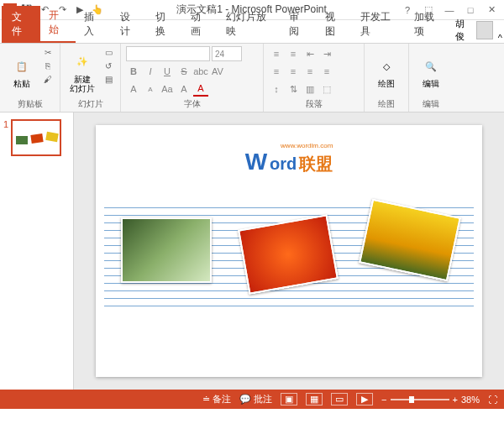  I want to click on clear-format-icon: A, so click(184, 89).